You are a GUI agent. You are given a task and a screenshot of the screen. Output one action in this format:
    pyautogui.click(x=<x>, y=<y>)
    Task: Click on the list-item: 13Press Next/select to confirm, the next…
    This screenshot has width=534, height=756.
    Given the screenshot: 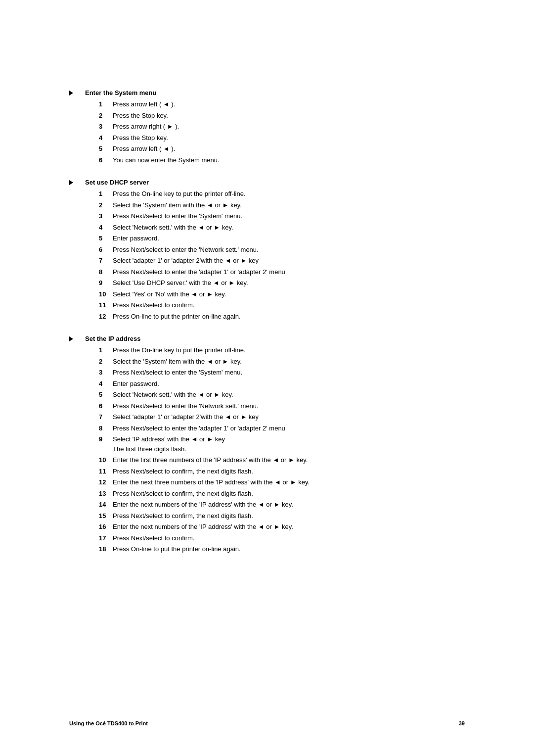 What is the action you would take?
    pyautogui.click(x=282, y=494)
    